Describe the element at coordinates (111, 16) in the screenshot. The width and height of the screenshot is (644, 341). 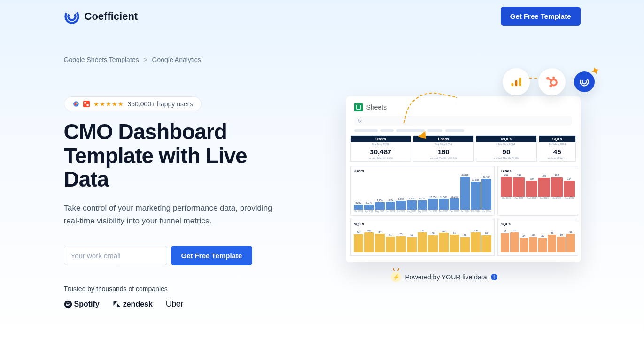
I see `brand-name: Coefficient` at that location.